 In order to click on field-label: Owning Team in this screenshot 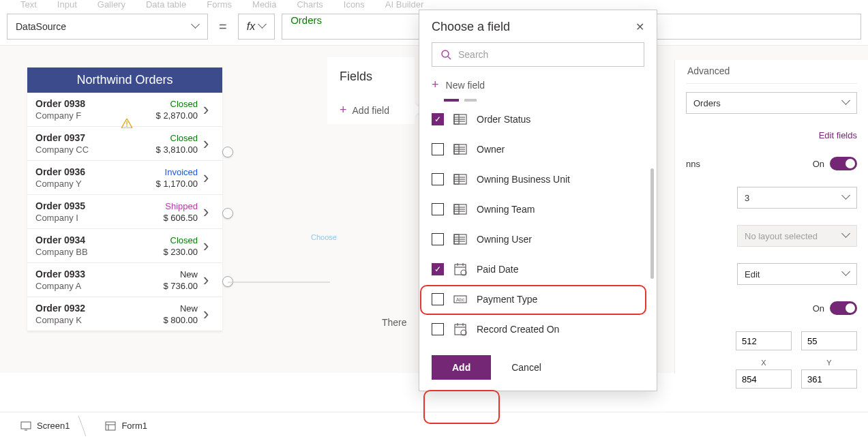, I will do `click(506, 209)`.